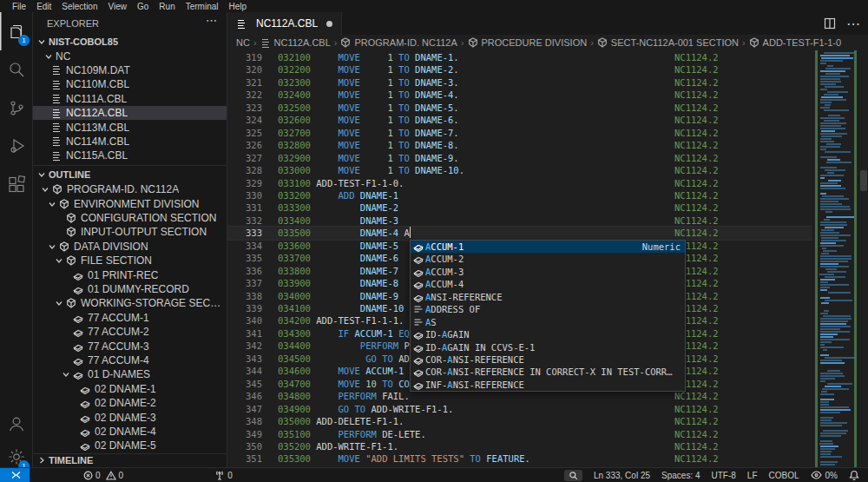  Describe the element at coordinates (130, 360) in the screenshot. I see `outline-item-77-accum-4: 77 ACCUM-4` at that location.